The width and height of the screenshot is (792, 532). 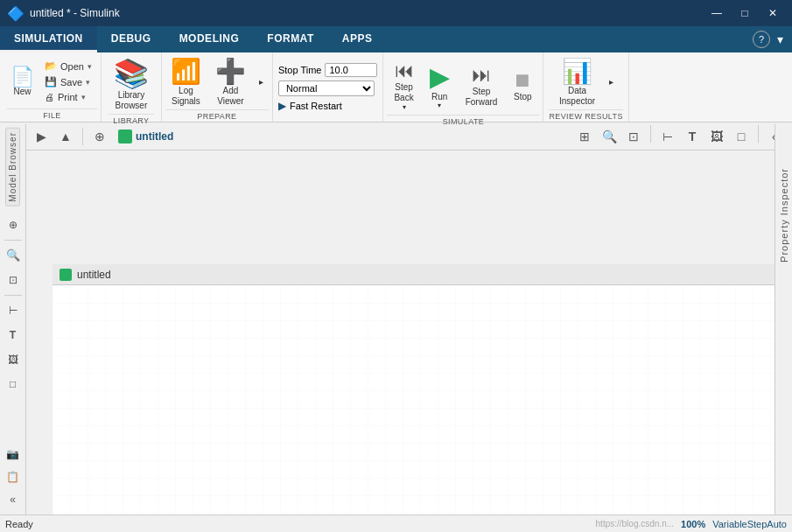 What do you see at coordinates (68, 82) in the screenshot?
I see `save-button: 💾 Save ▾` at bounding box center [68, 82].